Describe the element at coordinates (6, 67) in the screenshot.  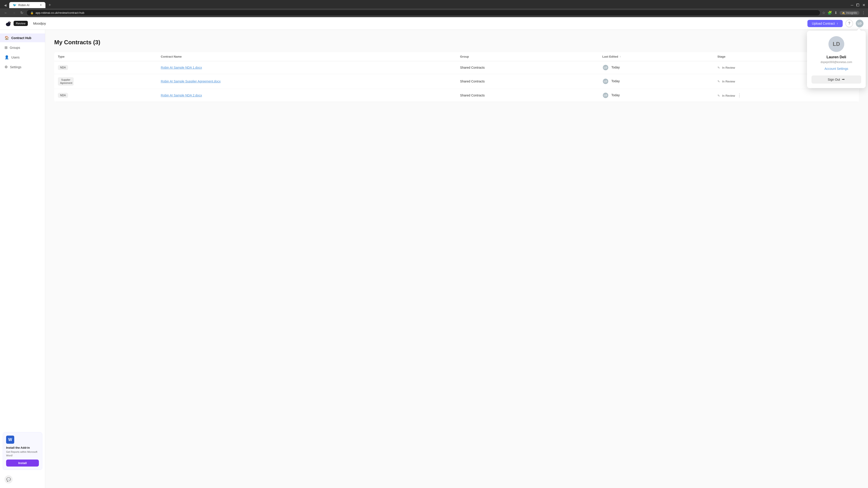
I see `settings-icon: ⚙` at that location.